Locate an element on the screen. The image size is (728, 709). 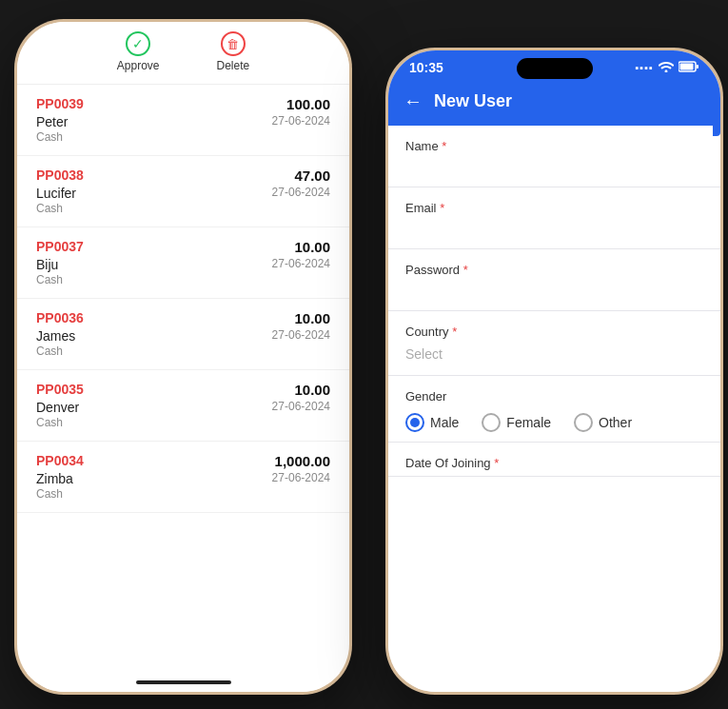
email-input is located at coordinates (554, 230).